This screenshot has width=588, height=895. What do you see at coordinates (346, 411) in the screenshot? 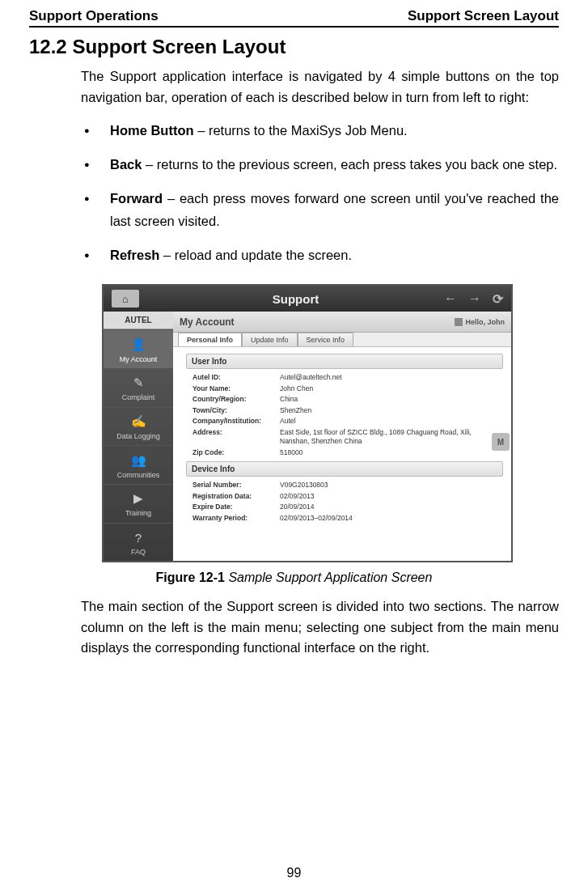
I see `table-row: Town/City:ShenZhen` at bounding box center [346, 411].